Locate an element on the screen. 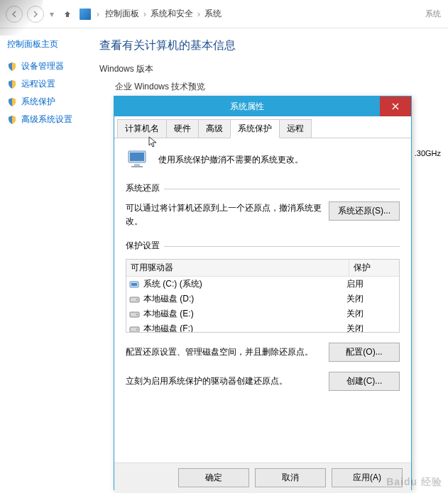  sidebar-header: 控制面板主页 is located at coordinates (43, 44).